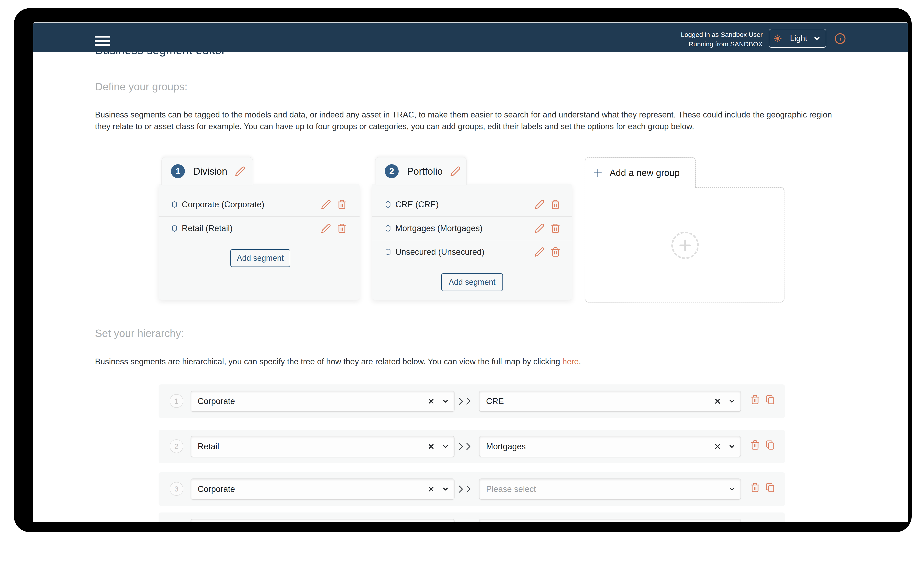  What do you see at coordinates (140, 333) in the screenshot?
I see `hierarchy-section-heading: Set your hierarchy:` at bounding box center [140, 333].